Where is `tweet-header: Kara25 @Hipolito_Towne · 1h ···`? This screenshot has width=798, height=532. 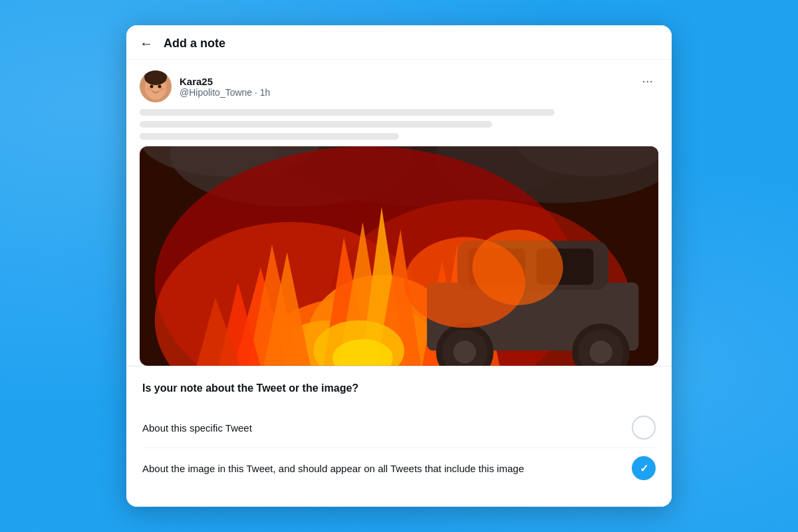
tweet-header: Kara25 @Hipolito_Towne · 1h ··· is located at coordinates (399, 86).